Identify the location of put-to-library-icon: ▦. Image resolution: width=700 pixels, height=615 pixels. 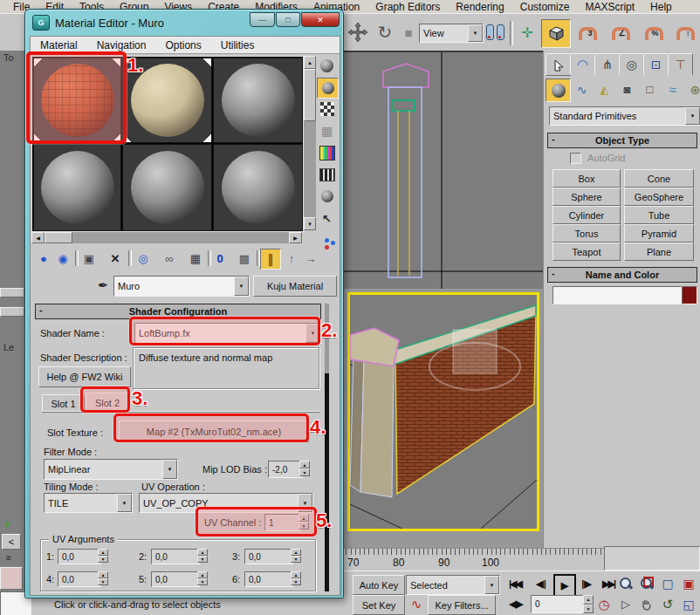
(196, 258).